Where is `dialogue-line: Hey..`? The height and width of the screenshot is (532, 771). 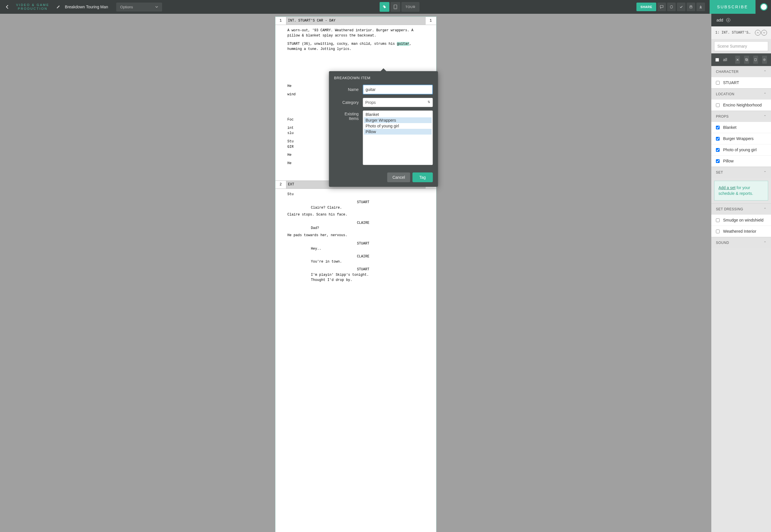
dialogue-line: Hey.. is located at coordinates (356, 249).